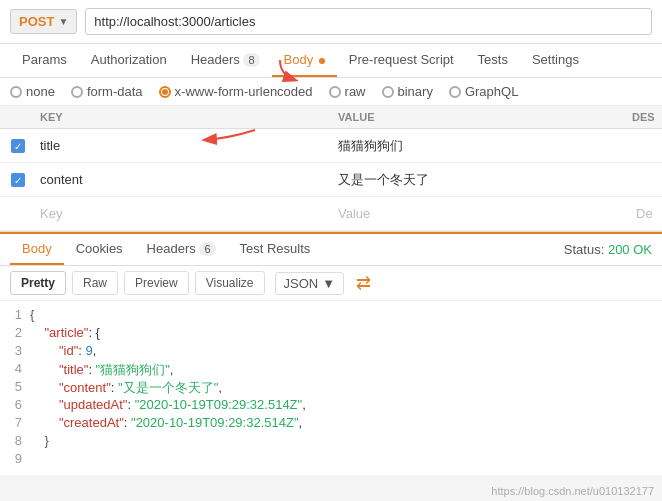 This screenshot has width=662, height=501. I want to click on td-desc-3: De, so click(647, 214).